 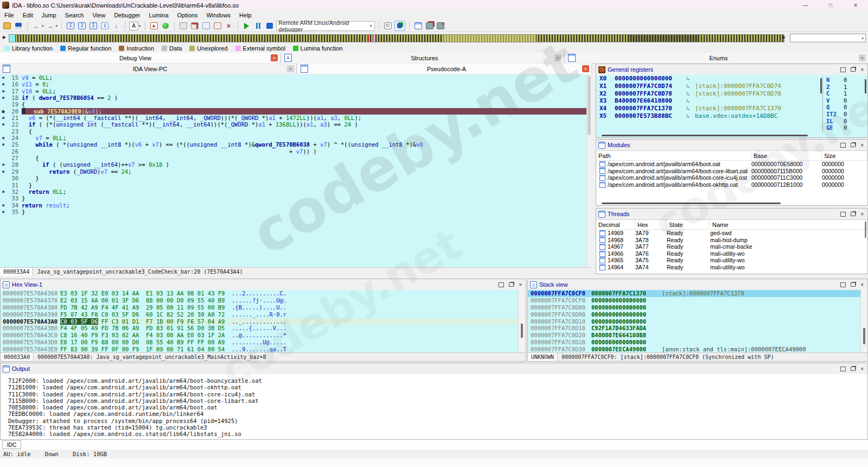 I want to click on modules-hscroll, so click(x=691, y=203).